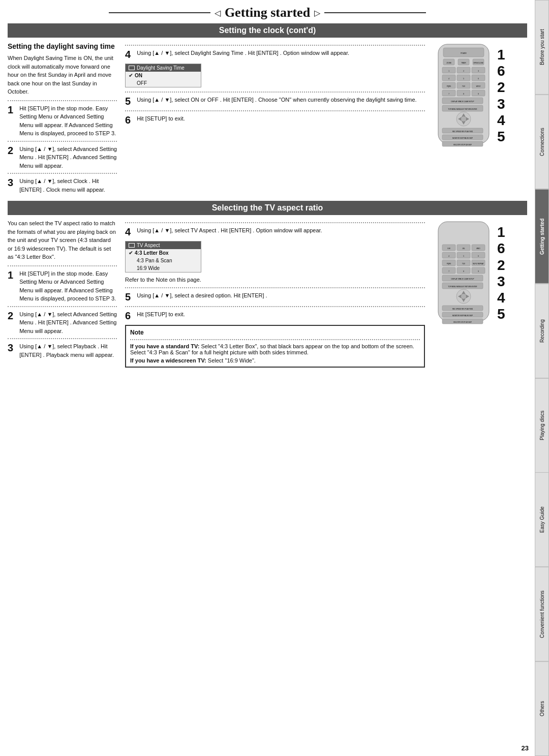 The image size is (549, 756). What do you see at coordinates (163, 75) in the screenshot?
I see `popup-daylight: Daylight Saving Time ✔ ON OFF` at bounding box center [163, 75].